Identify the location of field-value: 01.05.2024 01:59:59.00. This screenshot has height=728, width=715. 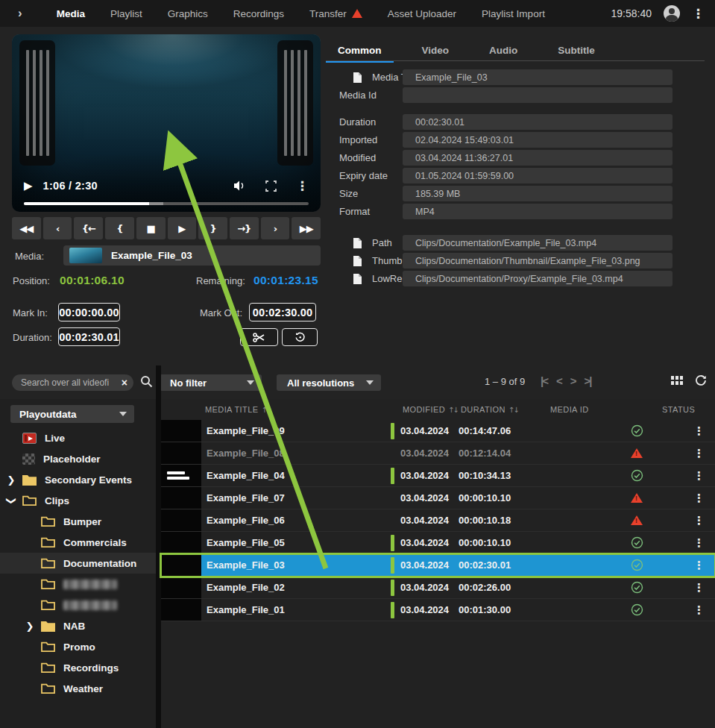
(538, 176).